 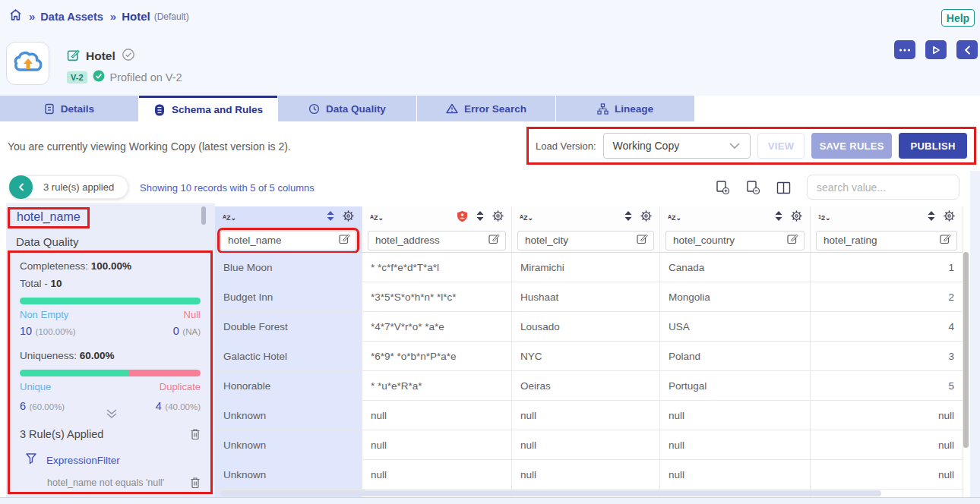 What do you see at coordinates (15, 17) in the screenshot?
I see `home-icon` at bounding box center [15, 17].